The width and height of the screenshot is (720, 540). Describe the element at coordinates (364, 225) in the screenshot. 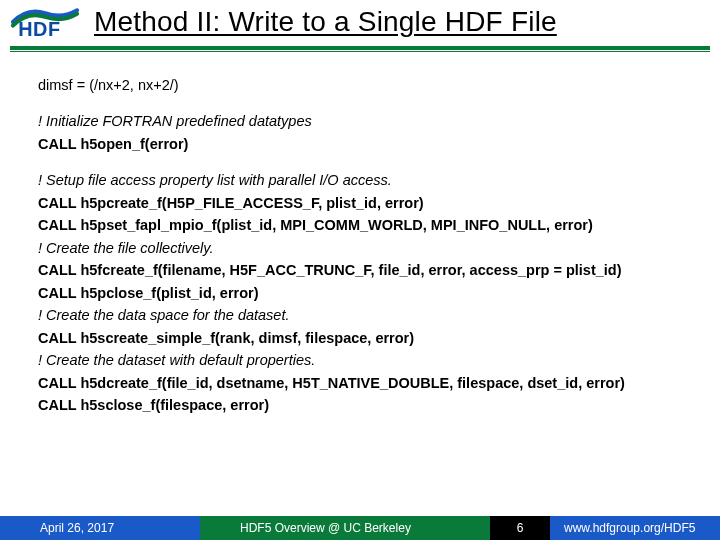

I see `code-line: CALL h5pset_fapl_mpio_f(plist_id, MPI_CO…` at that location.